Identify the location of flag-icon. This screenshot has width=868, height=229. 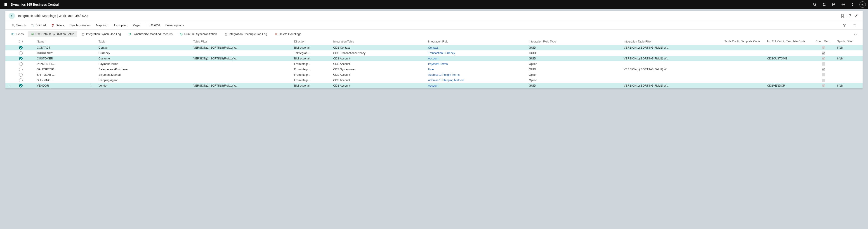
(834, 5).